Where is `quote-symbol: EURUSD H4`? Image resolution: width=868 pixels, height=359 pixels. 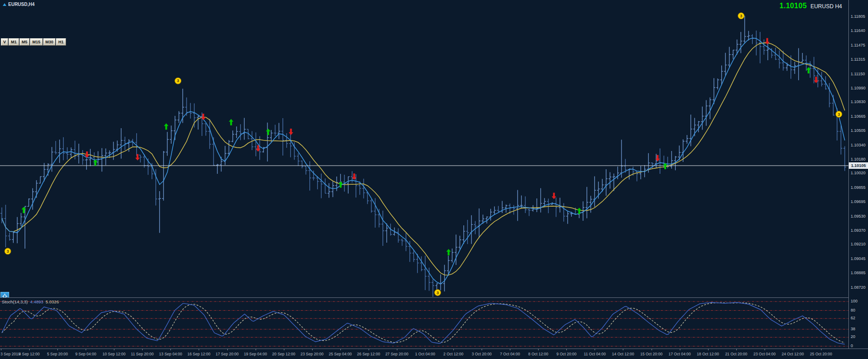 quote-symbol: EURUSD H4 is located at coordinates (827, 6).